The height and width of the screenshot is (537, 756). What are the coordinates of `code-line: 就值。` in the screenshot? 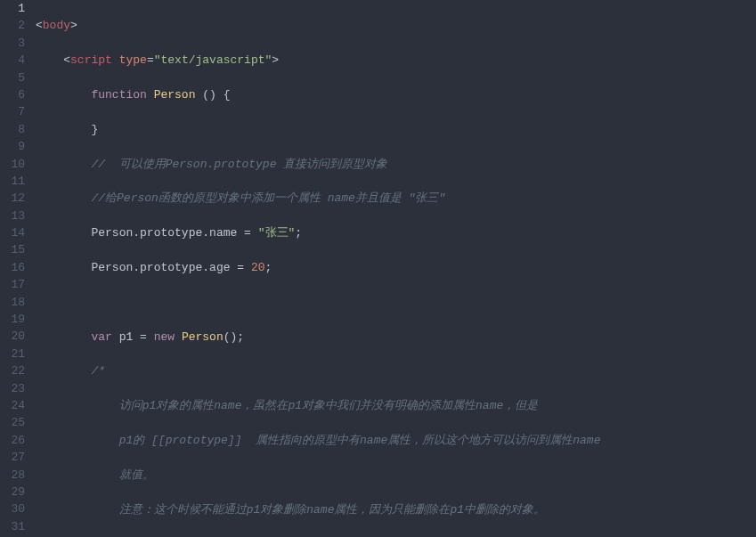 It's located at (395, 476).